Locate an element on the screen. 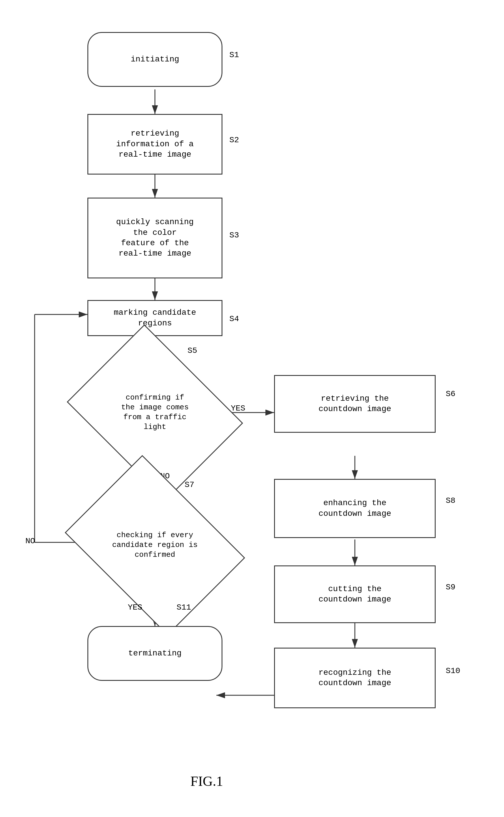  terminating-label: terminating is located at coordinates (155, 653).